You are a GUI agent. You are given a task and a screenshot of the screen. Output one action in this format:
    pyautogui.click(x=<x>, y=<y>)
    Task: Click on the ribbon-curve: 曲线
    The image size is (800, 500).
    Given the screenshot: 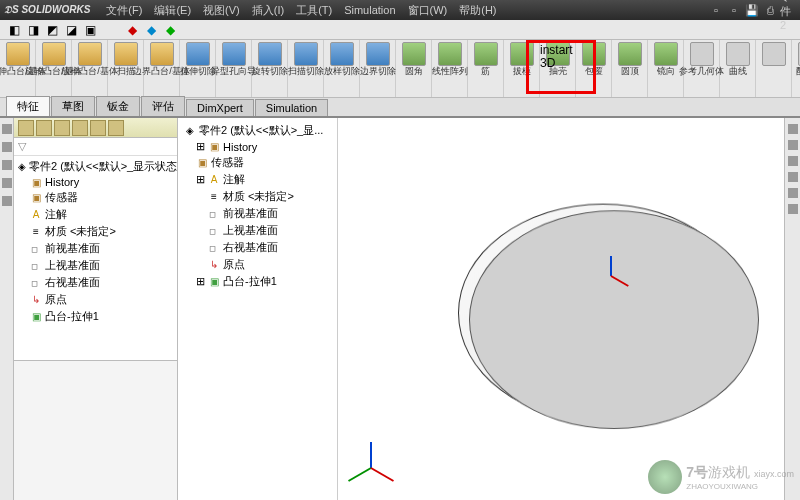 What is the action you would take?
    pyautogui.click(x=738, y=68)
    